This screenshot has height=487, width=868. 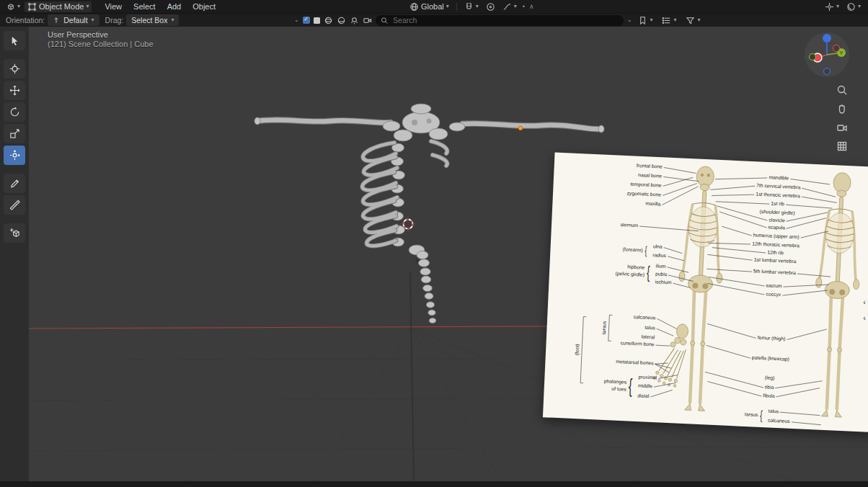 I want to click on ref-label: ulna, so click(x=657, y=246).